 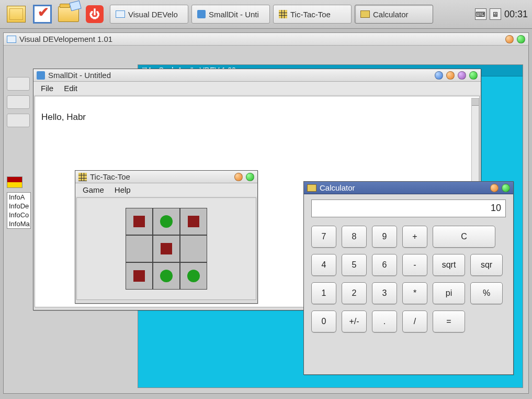 What do you see at coordinates (266, 39) in the screenshot?
I see `vdev-titlebar: Visual DEVelopement 1.01` at bounding box center [266, 39].